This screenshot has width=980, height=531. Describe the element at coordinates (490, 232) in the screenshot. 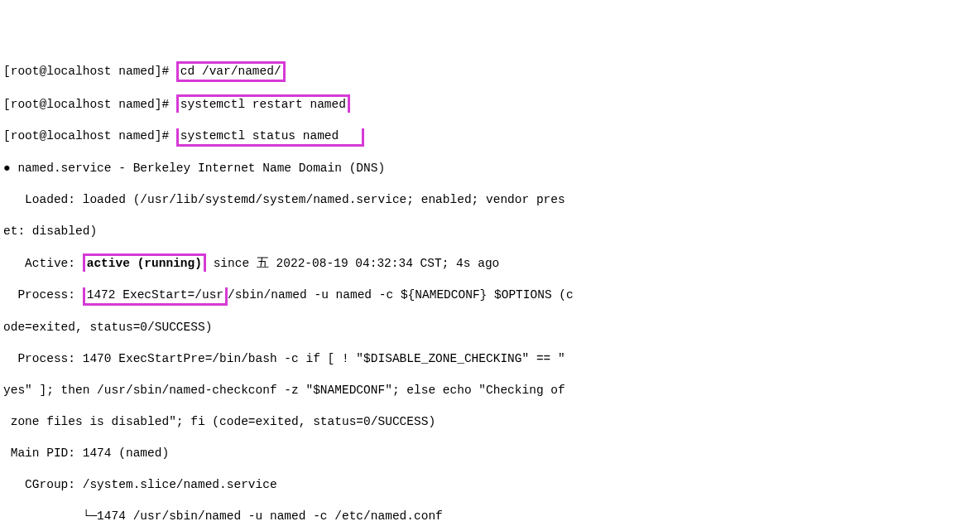

I see `status-loaded2: et: disabled)` at that location.